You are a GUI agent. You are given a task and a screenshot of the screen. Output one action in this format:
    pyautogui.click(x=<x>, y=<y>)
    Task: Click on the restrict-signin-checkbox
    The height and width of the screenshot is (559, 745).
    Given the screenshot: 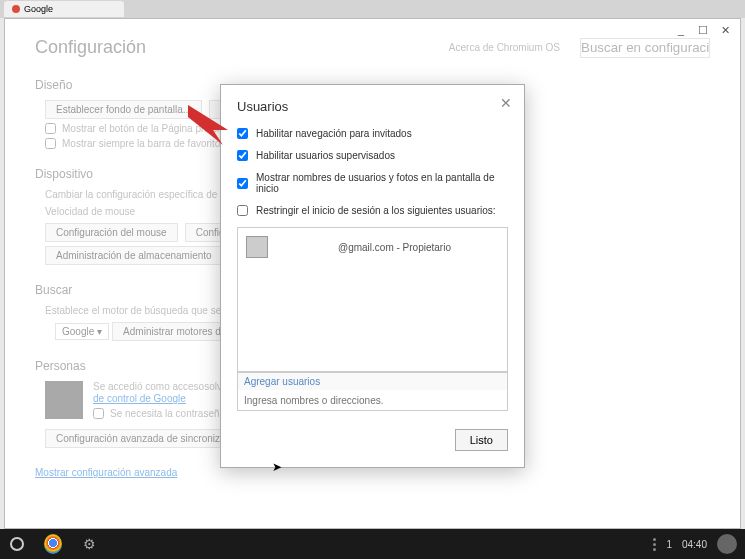 What is the action you would take?
    pyautogui.click(x=242, y=210)
    